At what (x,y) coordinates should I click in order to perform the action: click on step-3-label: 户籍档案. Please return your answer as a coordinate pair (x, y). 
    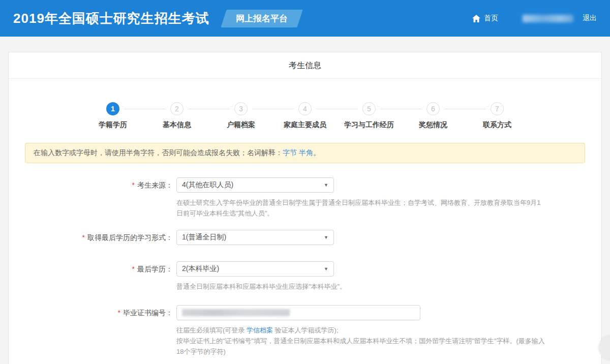
    Looking at the image, I should click on (241, 125).